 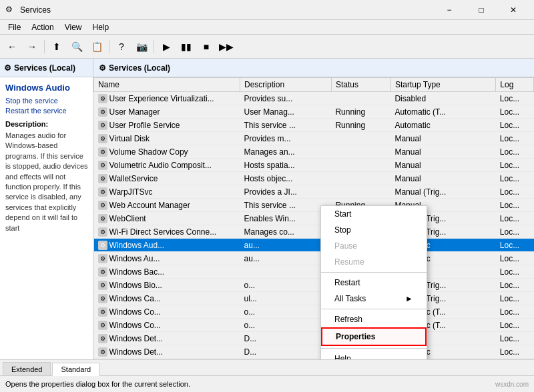 What do you see at coordinates (513, 10) in the screenshot?
I see `close-button: ✕` at bounding box center [513, 10].